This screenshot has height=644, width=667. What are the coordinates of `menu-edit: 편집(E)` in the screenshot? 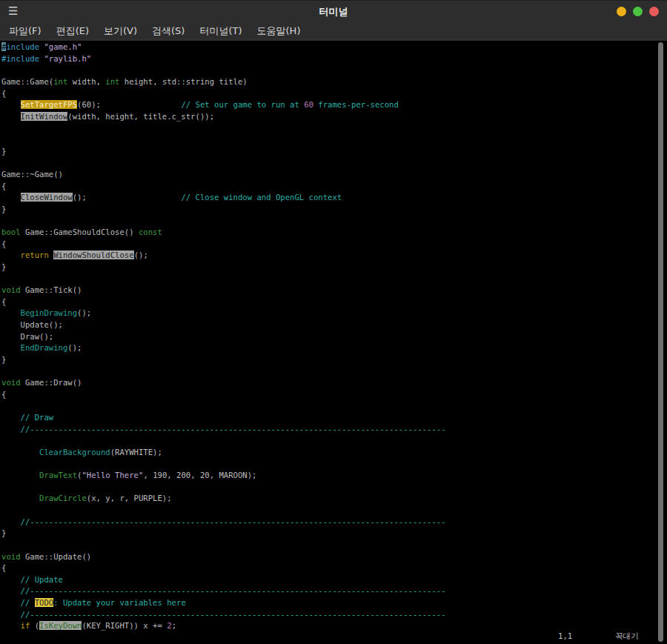 It's located at (73, 31).